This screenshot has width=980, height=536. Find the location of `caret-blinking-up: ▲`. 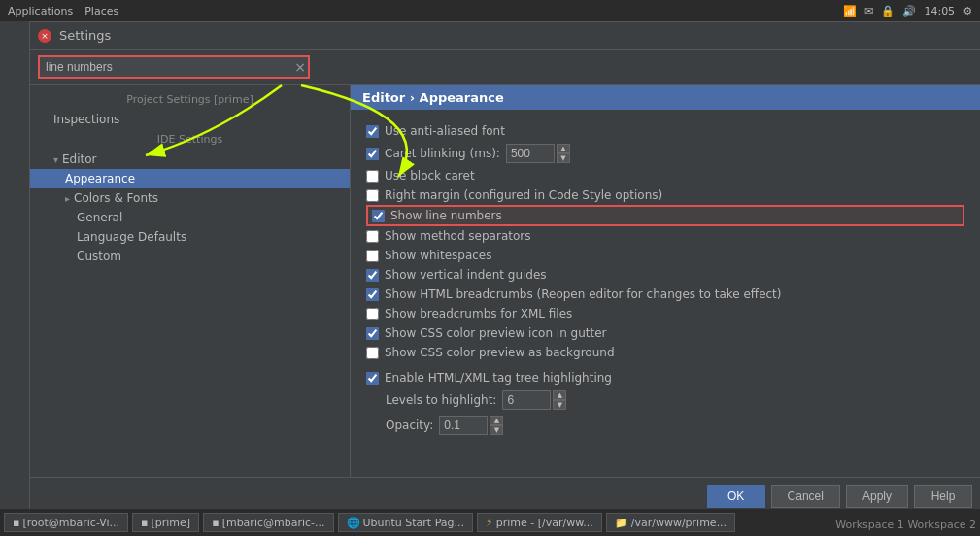

caret-blinking-up: ▲ is located at coordinates (563, 149).